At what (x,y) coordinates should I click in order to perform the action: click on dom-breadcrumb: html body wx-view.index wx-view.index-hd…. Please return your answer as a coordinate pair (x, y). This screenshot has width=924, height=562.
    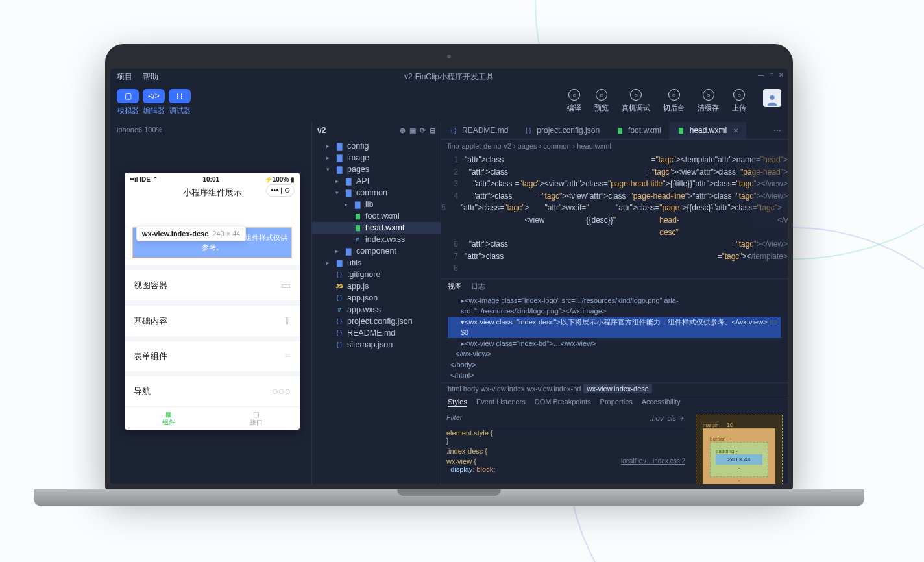
    Looking at the image, I should click on (614, 389).